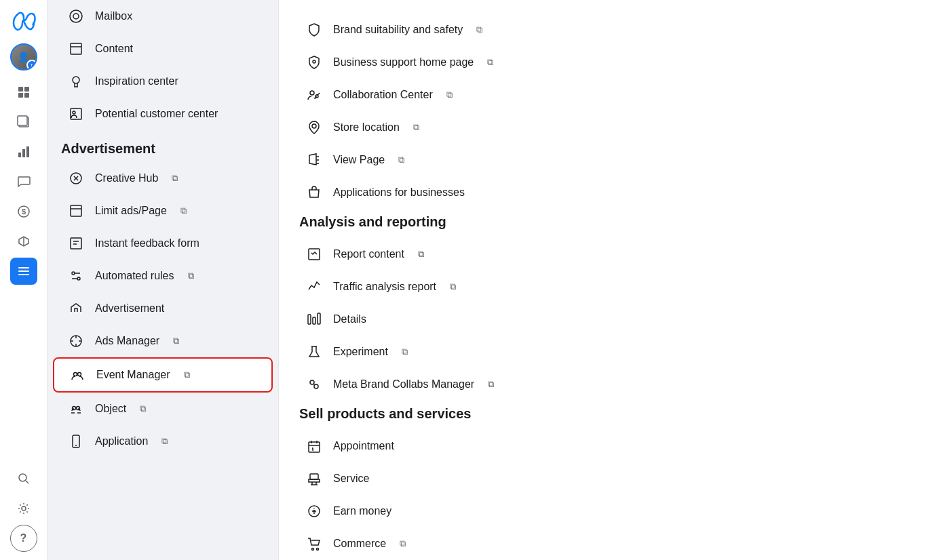 Image resolution: width=939 pixels, height=560 pixels. What do you see at coordinates (609, 254) in the screenshot?
I see `right-item-report-content: Report content ⧉` at bounding box center [609, 254].